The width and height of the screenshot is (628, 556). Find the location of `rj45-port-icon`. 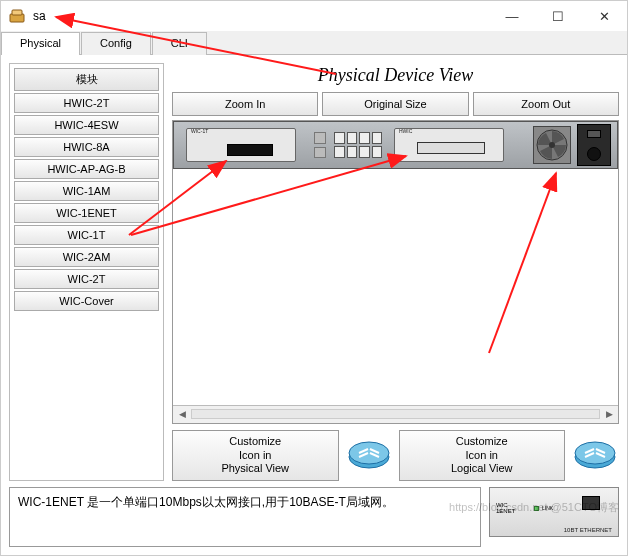

rj45-port-icon is located at coordinates (591, 503).